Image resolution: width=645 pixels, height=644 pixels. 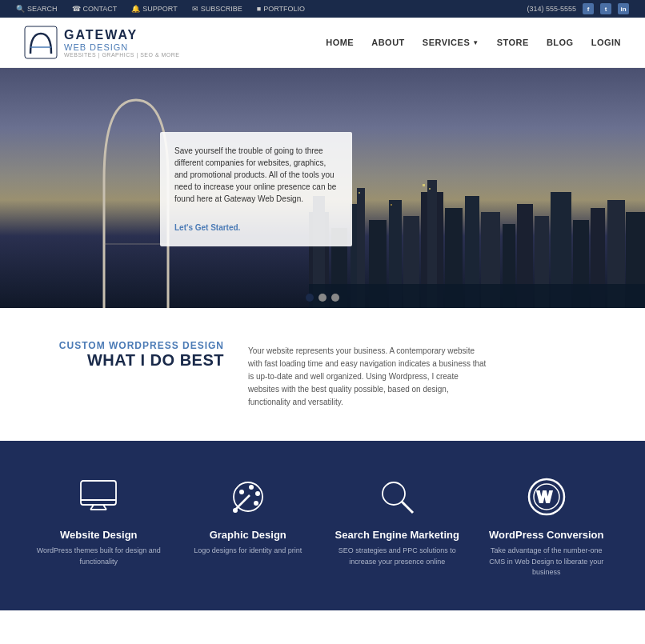 I want to click on nav-blog: BLOG, so click(x=560, y=42).